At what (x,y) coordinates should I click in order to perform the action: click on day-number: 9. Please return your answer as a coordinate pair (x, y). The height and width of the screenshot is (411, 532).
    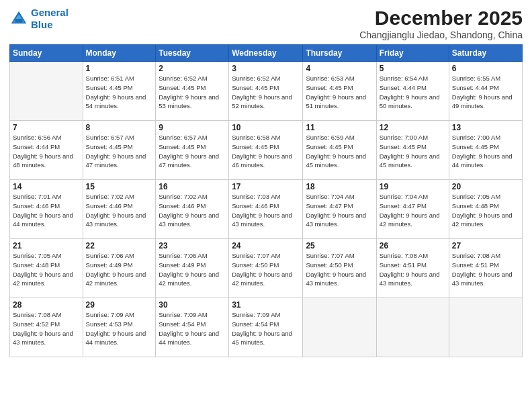
    Looking at the image, I should click on (192, 128).